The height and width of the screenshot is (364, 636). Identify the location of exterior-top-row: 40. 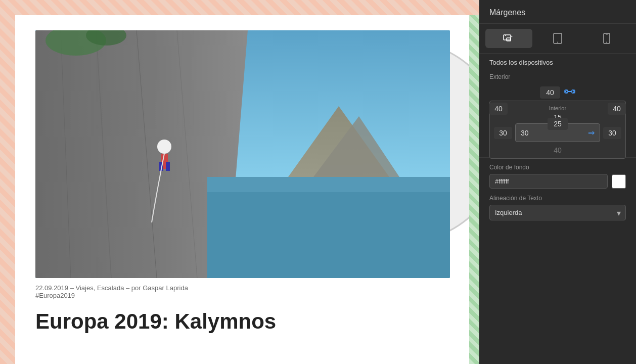
(558, 93).